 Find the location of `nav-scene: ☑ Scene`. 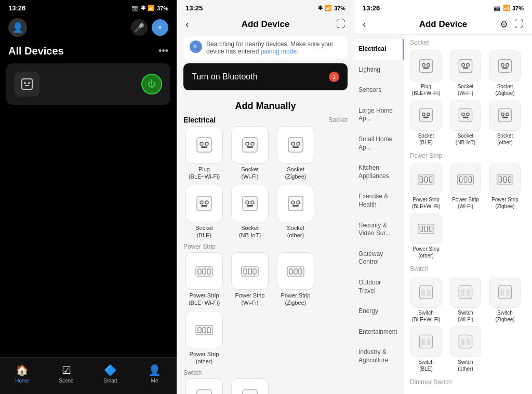

nav-scene: ☑ Scene is located at coordinates (66, 374).